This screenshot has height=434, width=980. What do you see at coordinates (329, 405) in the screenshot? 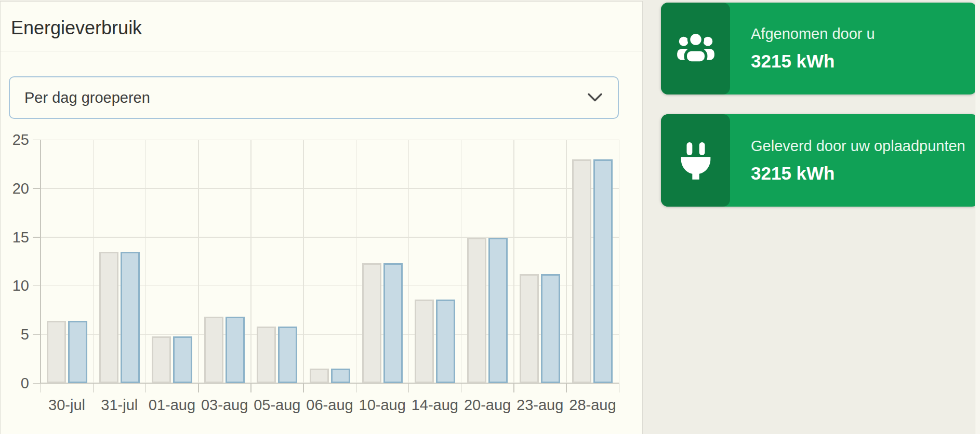
I see `x-axis-label: 06-aug` at bounding box center [329, 405].